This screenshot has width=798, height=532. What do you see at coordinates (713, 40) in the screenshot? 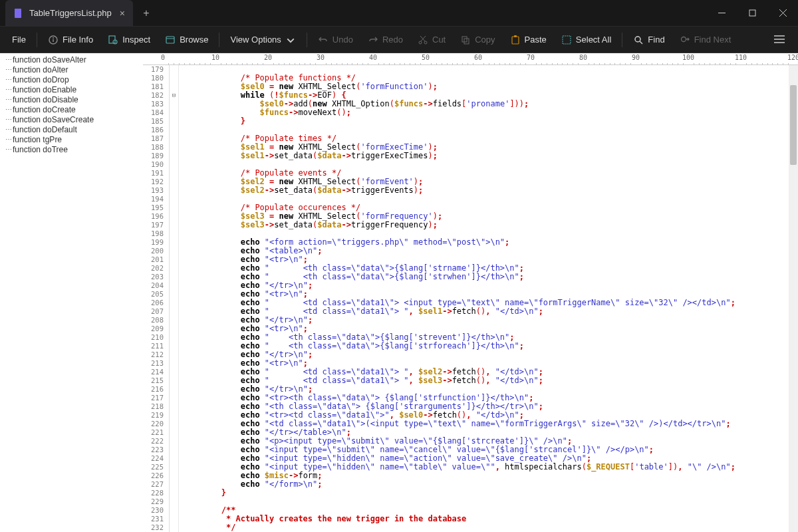
I see `find-next-label: Find Next` at bounding box center [713, 40].